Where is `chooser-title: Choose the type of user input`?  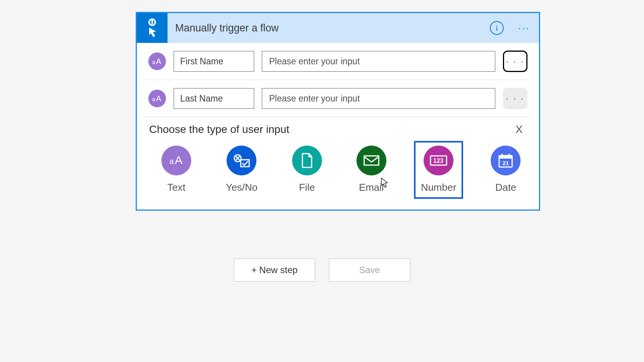
chooser-title: Choose the type of user input is located at coordinates (219, 129).